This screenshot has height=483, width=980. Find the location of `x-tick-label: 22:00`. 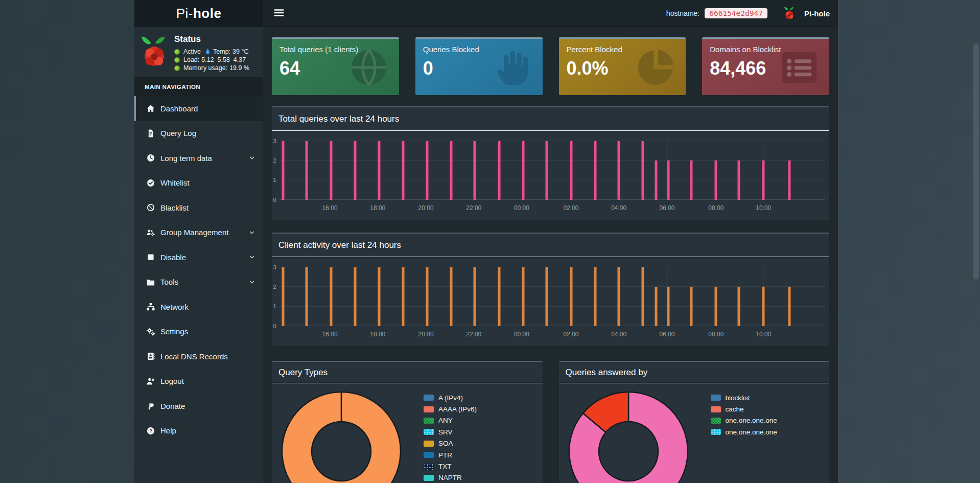

x-tick-label: 22:00 is located at coordinates (474, 208).